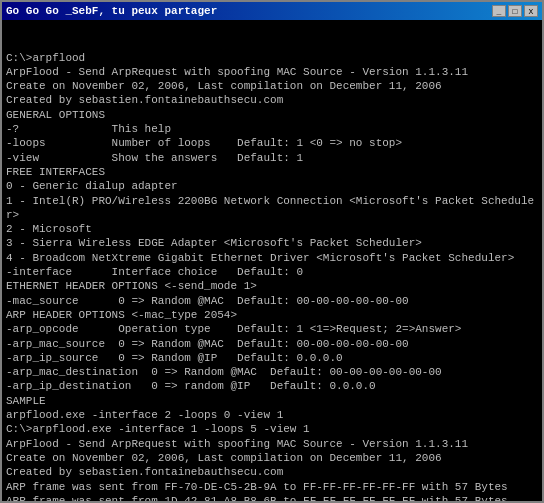 The height and width of the screenshot is (503, 544). I want to click on terminal-line: -arp_mac_source 0 => Random @MAC Default…, so click(272, 344).